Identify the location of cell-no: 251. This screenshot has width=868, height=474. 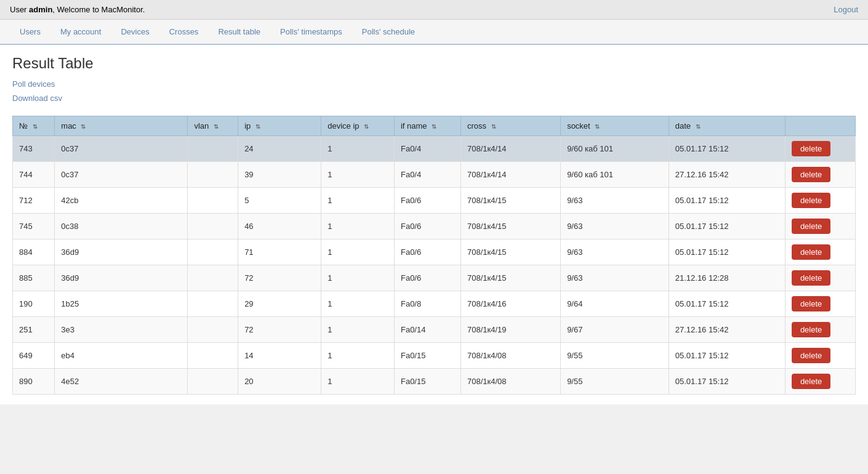
(34, 329).